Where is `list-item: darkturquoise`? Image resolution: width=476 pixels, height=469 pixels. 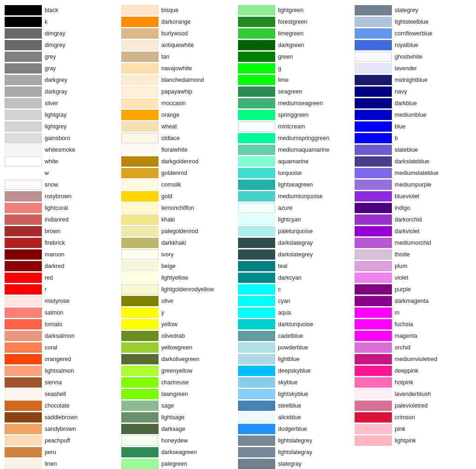 list-item: darkturquoise is located at coordinates (297, 324).